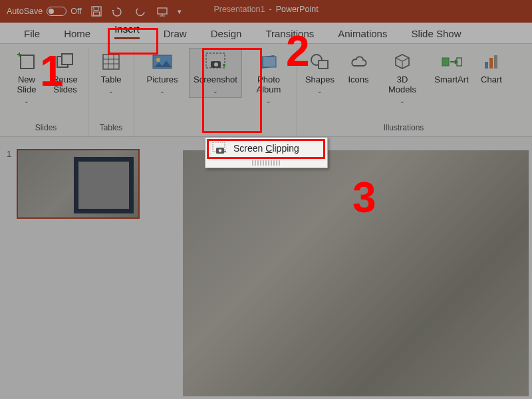 This screenshot has width=532, height=399. I want to click on table-label: Table, so click(110, 80).